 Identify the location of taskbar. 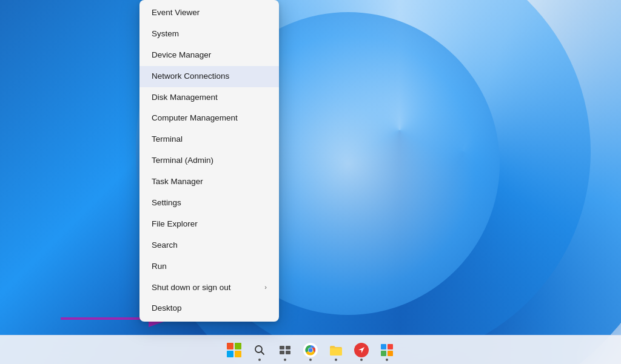
(310, 349).